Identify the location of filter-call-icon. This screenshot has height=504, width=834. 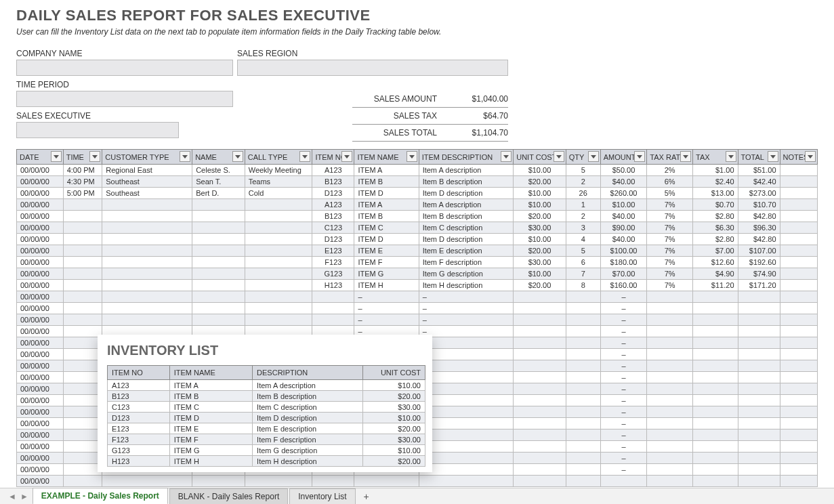
(305, 156).